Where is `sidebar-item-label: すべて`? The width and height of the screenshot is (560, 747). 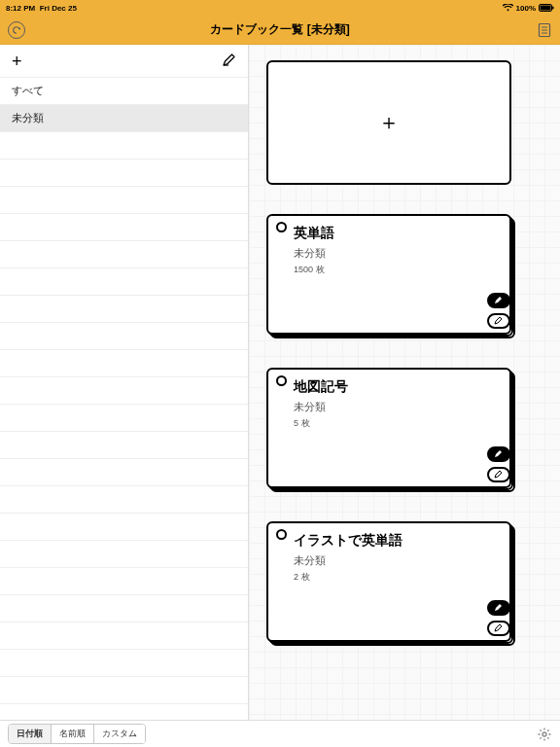 sidebar-item-label: すべて is located at coordinates (27, 91).